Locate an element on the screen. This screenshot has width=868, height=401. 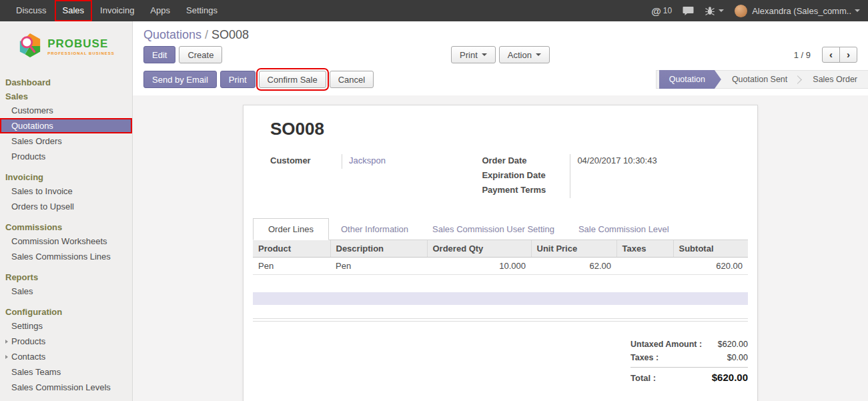
taxes-label: Taxes : is located at coordinates (644, 358).